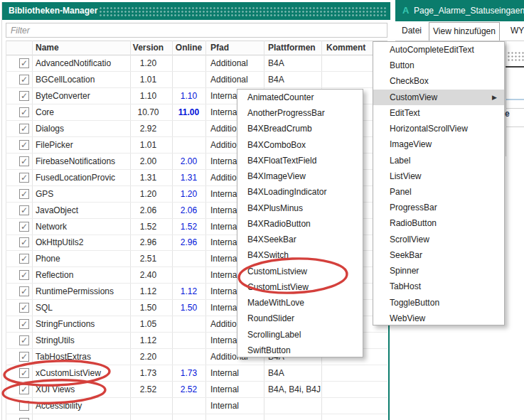 This screenshot has height=420, width=524. Describe the element at coordinates (439, 161) in the screenshot. I see `menu-item-label: Label` at that location.